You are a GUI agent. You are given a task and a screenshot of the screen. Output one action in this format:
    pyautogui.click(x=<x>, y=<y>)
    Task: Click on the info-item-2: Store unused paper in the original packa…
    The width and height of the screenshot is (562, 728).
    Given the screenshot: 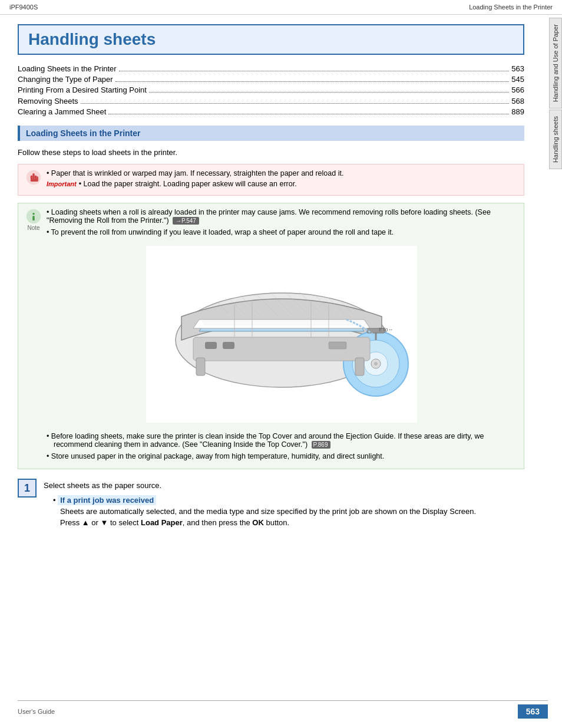 What is the action you would take?
    pyautogui.click(x=282, y=456)
    